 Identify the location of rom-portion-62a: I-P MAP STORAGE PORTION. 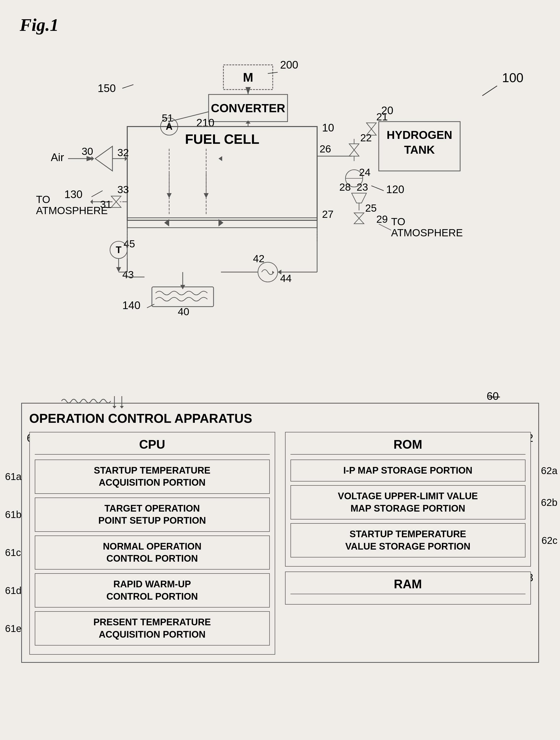
(408, 470).